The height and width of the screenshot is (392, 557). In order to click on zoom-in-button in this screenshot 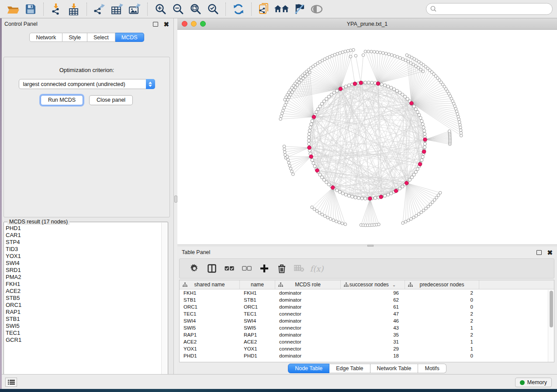, I will do `click(160, 9)`.